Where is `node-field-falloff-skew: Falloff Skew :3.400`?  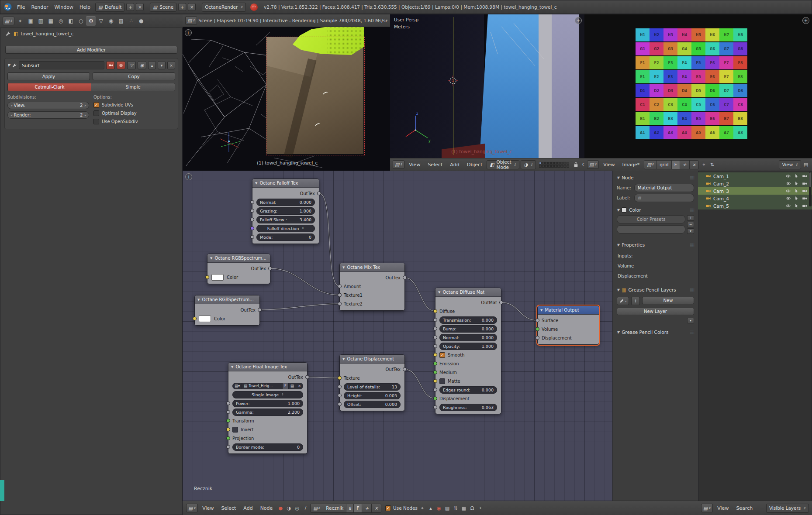
node-field-falloff-skew: Falloff Skew :3.400 is located at coordinates (286, 220).